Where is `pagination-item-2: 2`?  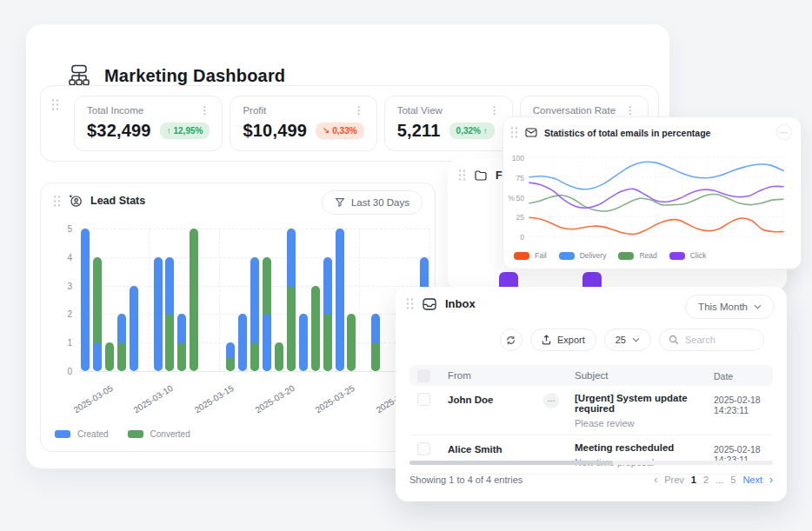
pagination-item-2: 2 is located at coordinates (706, 480).